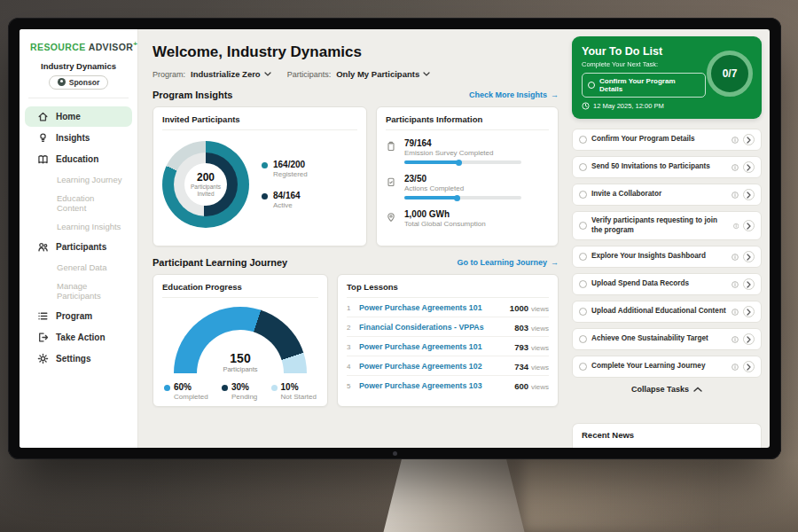 The image size is (798, 532). Describe the element at coordinates (59, 47) in the screenshot. I see `logo-resource: RESOURCE` at that location.